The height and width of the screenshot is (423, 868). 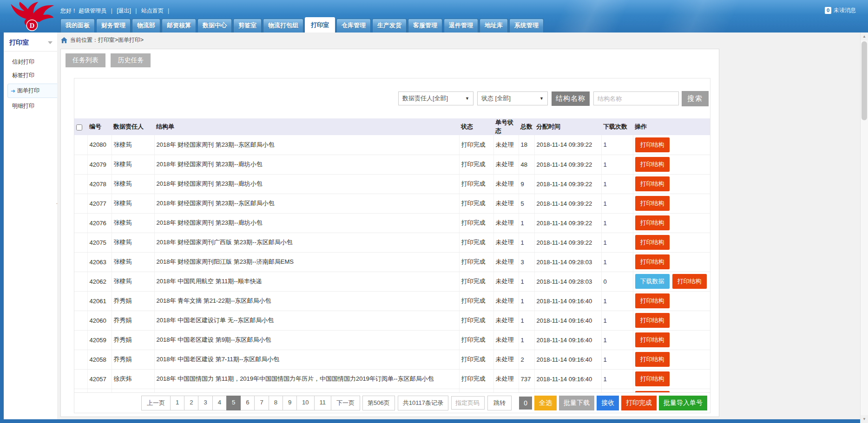 What do you see at coordinates (31, 75) in the screenshot?
I see `sidebar-item-标签打印: 标签打印` at bounding box center [31, 75].